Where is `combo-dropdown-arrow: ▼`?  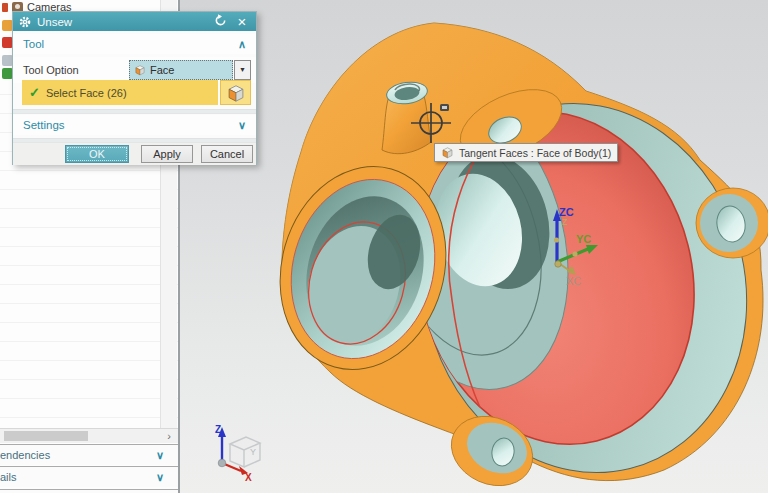 combo-dropdown-arrow: ▼ is located at coordinates (242, 70).